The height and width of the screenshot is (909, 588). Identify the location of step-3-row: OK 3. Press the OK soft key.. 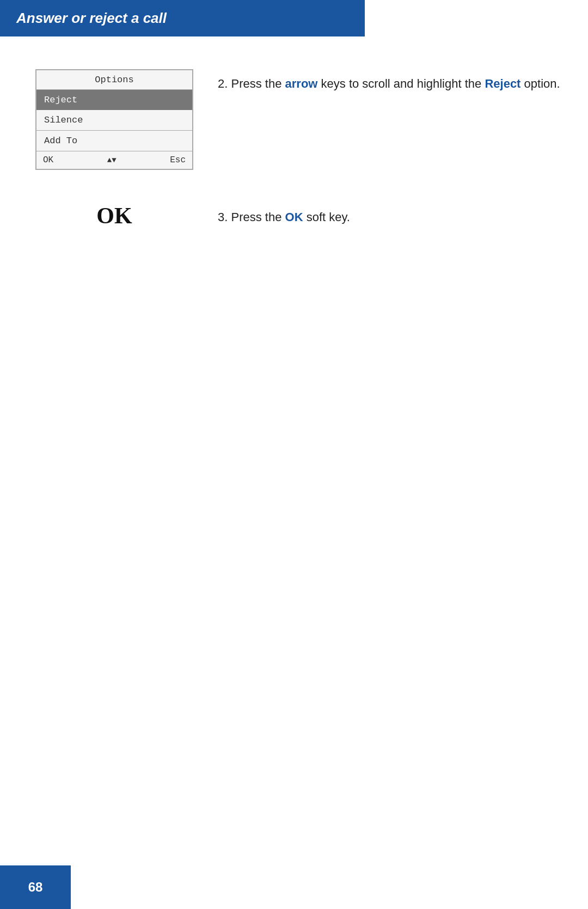
(294, 216).